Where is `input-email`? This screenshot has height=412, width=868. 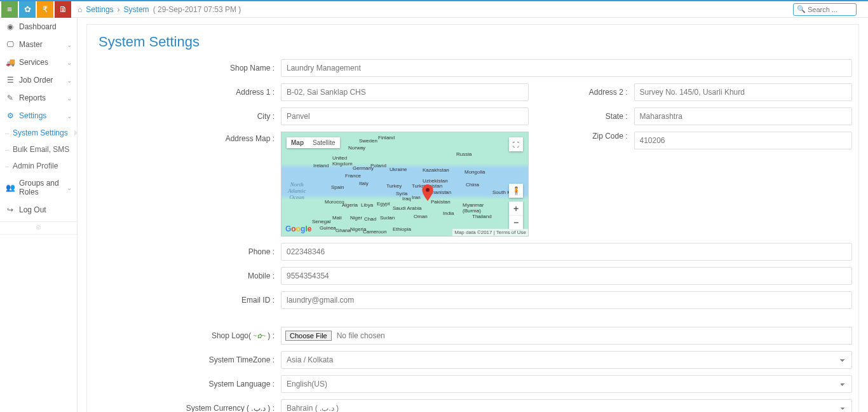 input-email is located at coordinates (567, 300).